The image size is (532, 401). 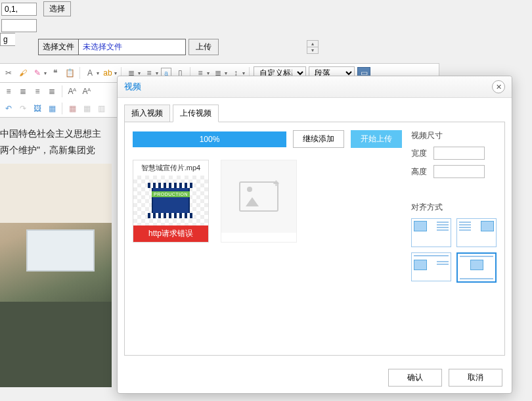 I want to click on dialog-close-icon: ✕, so click(x=499, y=87).